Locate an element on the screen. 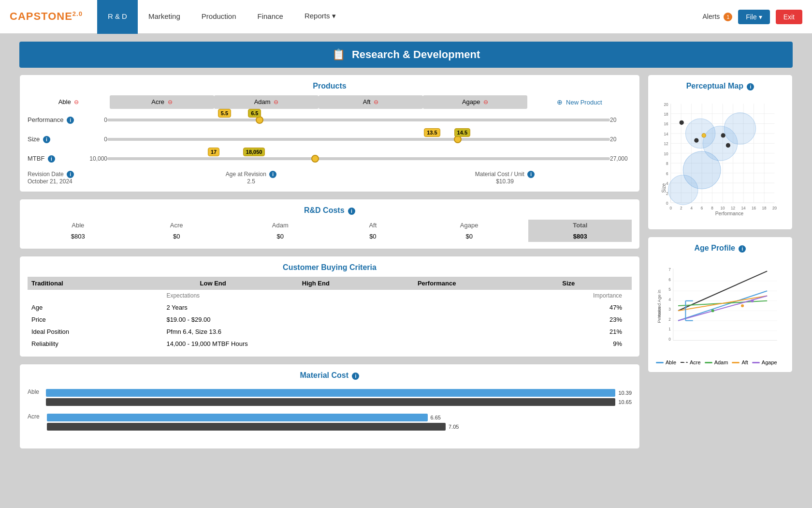 The image size is (812, 508). perceptual-map-info-icon: i is located at coordinates (750, 87).